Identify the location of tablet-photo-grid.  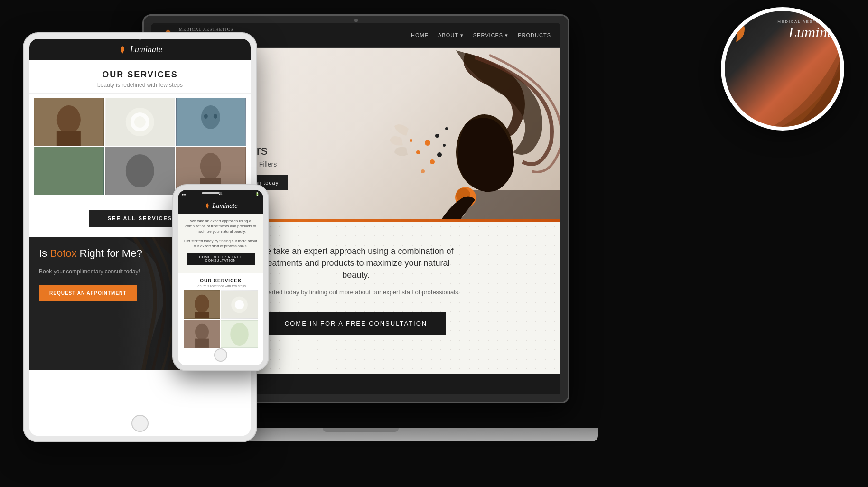
(140, 146).